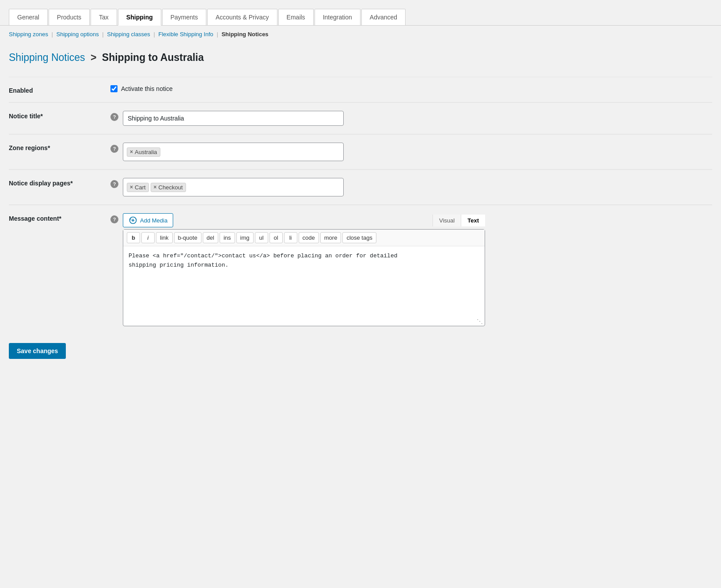 This screenshot has width=721, height=588. What do you see at coordinates (129, 34) in the screenshot?
I see `subnav-shipping-classes: Shipping classes` at bounding box center [129, 34].